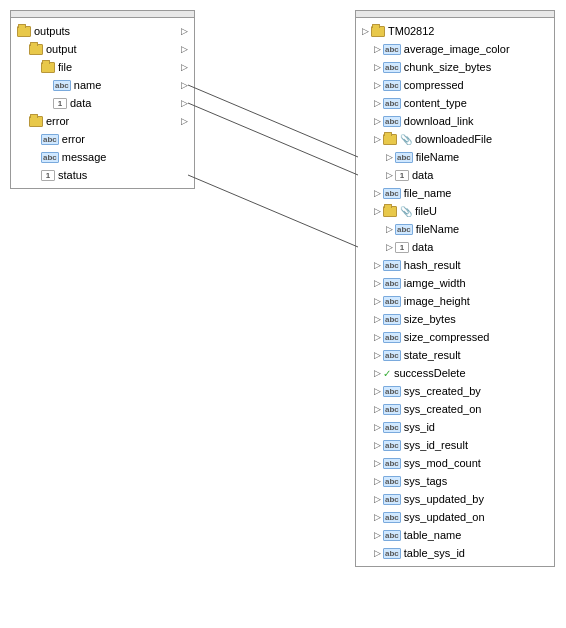  I want to click on right-tree-item-fileU: ▷📎fileU, so click(455, 211).